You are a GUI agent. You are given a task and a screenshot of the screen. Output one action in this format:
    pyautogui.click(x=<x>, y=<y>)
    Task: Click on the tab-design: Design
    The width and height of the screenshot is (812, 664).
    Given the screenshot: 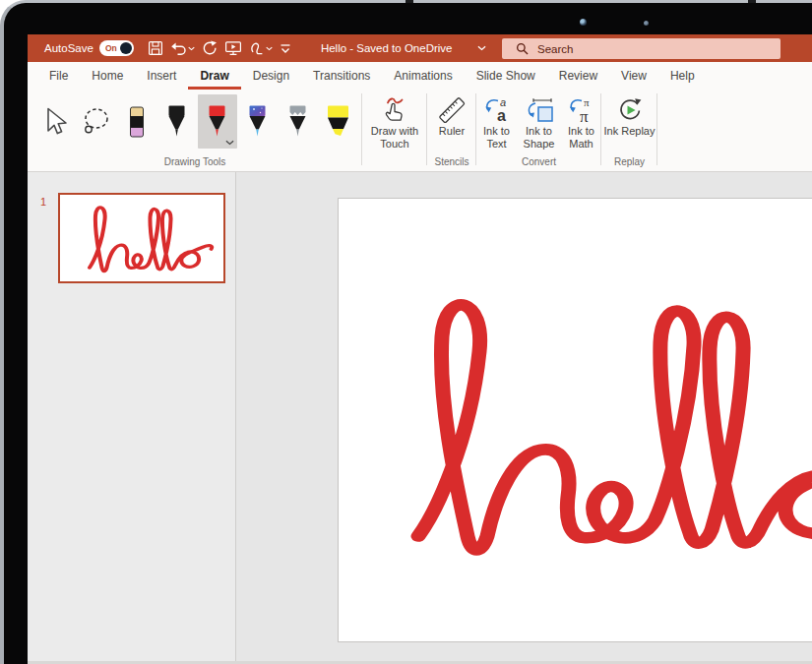 What is the action you would take?
    pyautogui.click(x=272, y=76)
    